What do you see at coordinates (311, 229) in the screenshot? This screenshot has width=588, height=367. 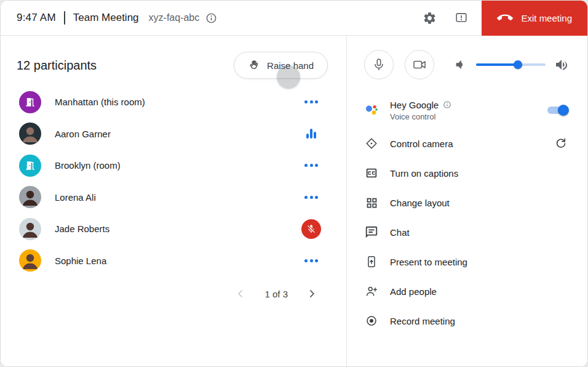 I see `muted-mic-button` at bounding box center [311, 229].